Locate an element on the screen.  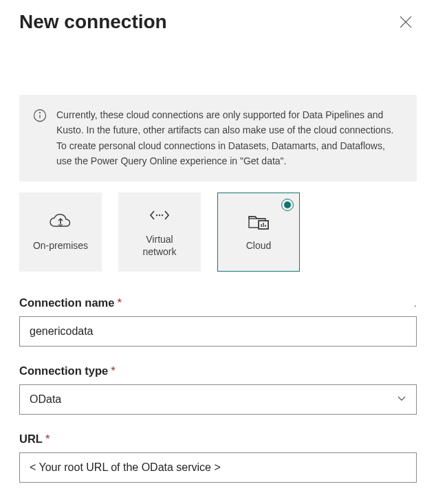
tile-label: On-premises is located at coordinates (61, 245).